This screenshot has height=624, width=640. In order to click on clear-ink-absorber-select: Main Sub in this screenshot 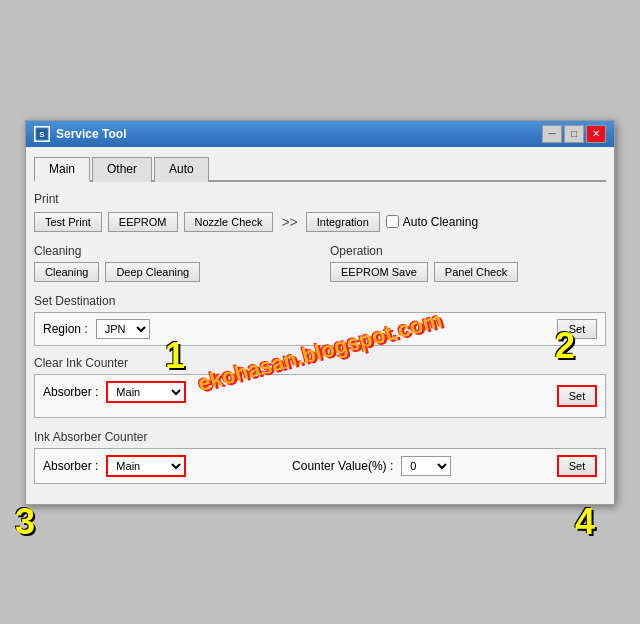, I will do `click(146, 392)`.